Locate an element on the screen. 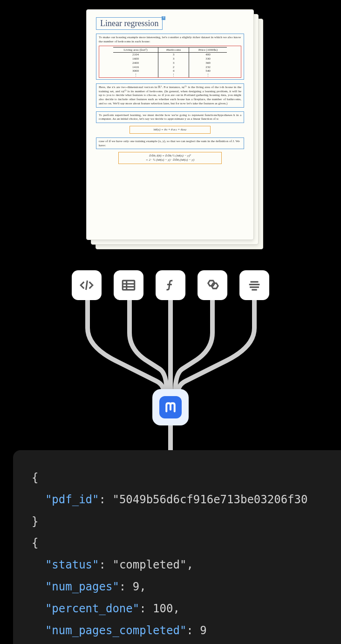 Image resolution: width=341 pixels, height=644 pixels. val-percent-done: 100 is located at coordinates (163, 609).